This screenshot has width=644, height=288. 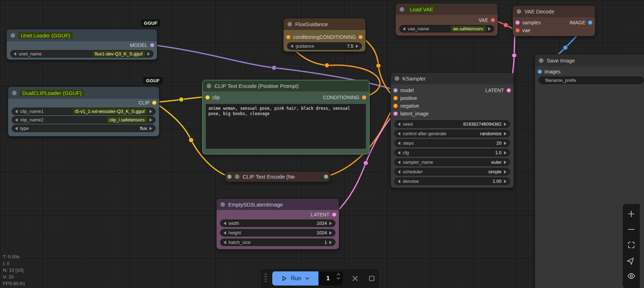 I want to click on spinner-up-icon, so click(x=339, y=275).